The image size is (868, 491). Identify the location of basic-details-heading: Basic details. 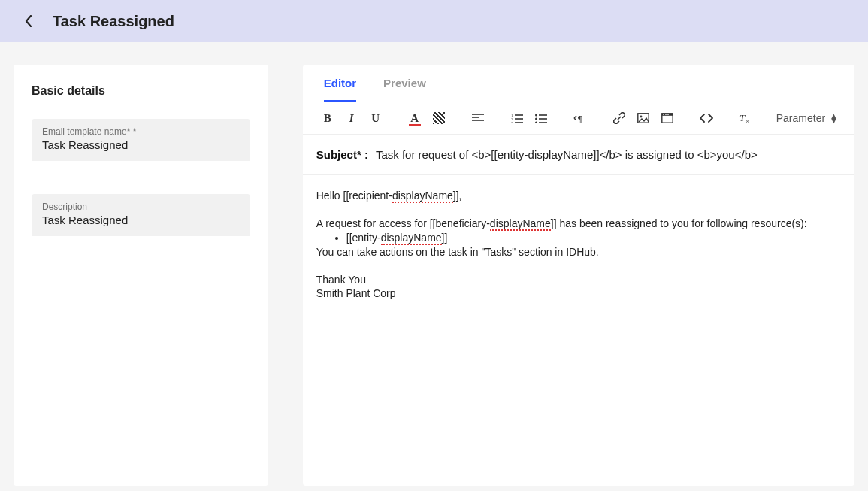
(141, 91).